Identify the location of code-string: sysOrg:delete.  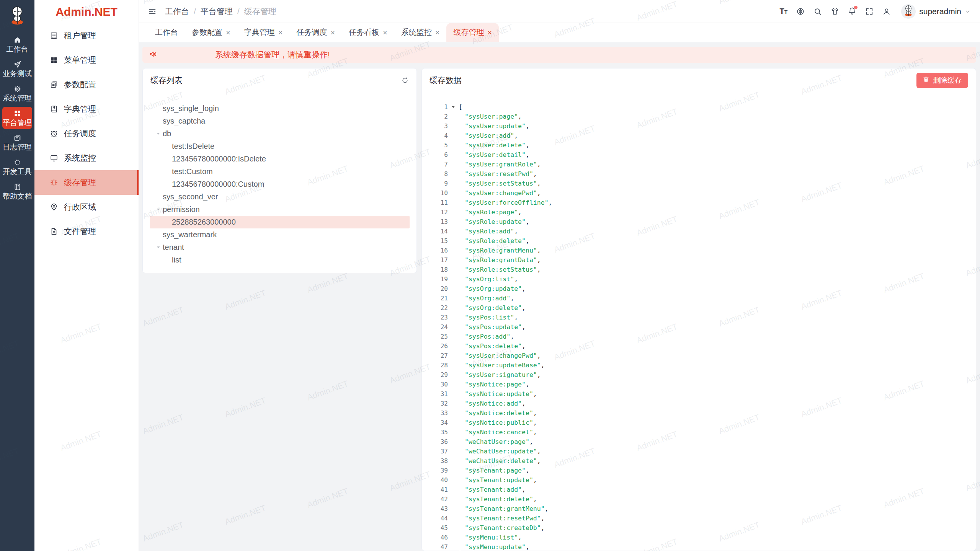
(493, 308).